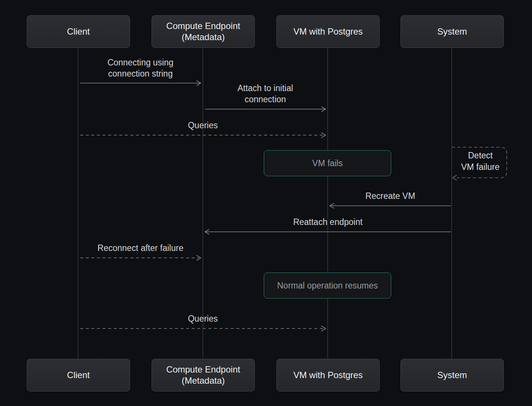  What do you see at coordinates (328, 375) in the screenshot?
I see `actor-bottom-vm-postgres: VM with Postgres` at bounding box center [328, 375].